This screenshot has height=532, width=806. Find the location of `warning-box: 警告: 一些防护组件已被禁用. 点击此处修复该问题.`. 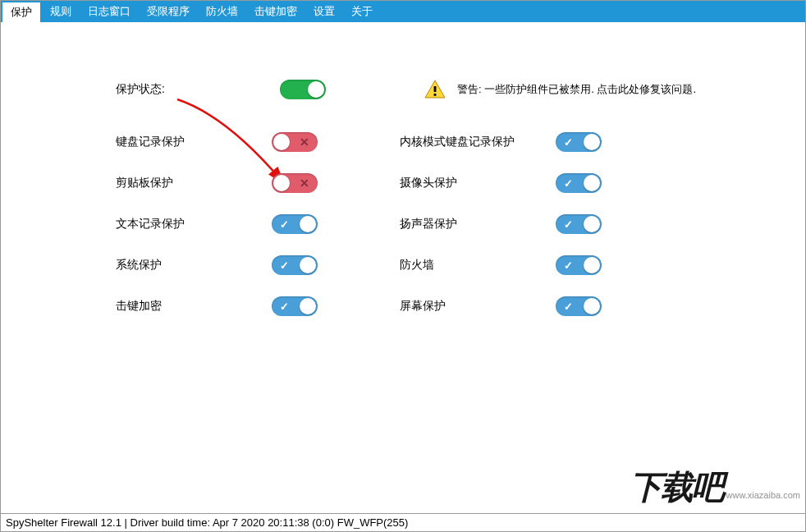

warning-box: 警告: 一些防护组件已被禁用. 点击此处修复该问题. is located at coordinates (560, 89).